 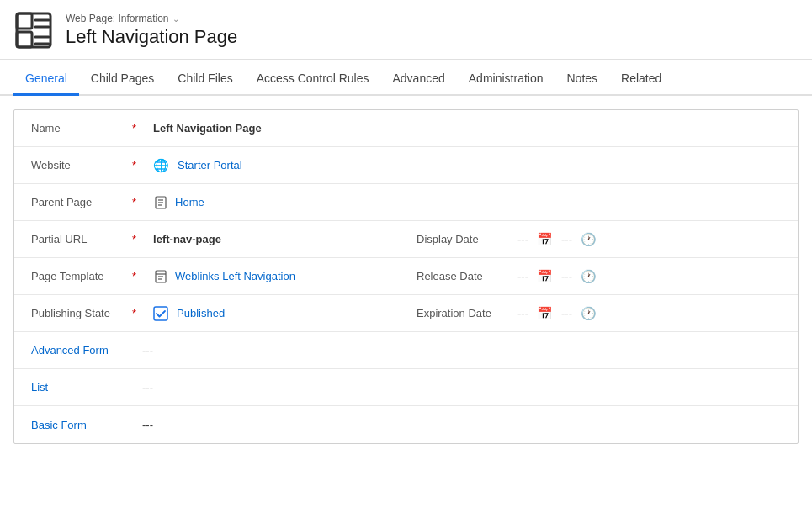 I want to click on advanced-form-value: ---, so click(x=464, y=350).